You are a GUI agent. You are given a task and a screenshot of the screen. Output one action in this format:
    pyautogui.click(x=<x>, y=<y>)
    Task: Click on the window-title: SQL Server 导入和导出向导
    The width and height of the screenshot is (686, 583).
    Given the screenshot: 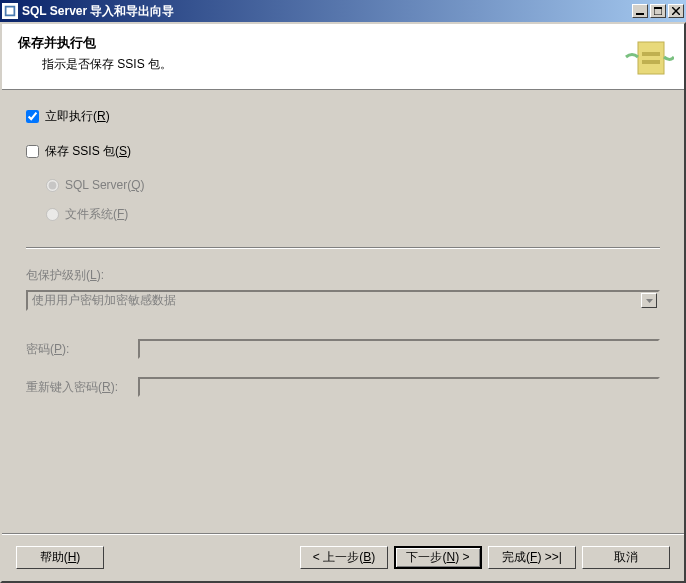 What is the action you would take?
    pyautogui.click(x=327, y=12)
    